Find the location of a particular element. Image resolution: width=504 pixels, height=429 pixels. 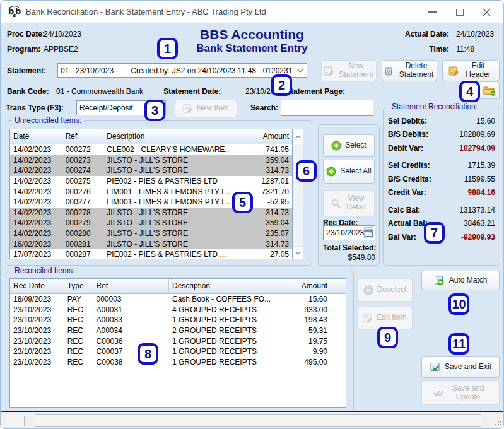

cell-ref: 000275 is located at coordinates (83, 181).